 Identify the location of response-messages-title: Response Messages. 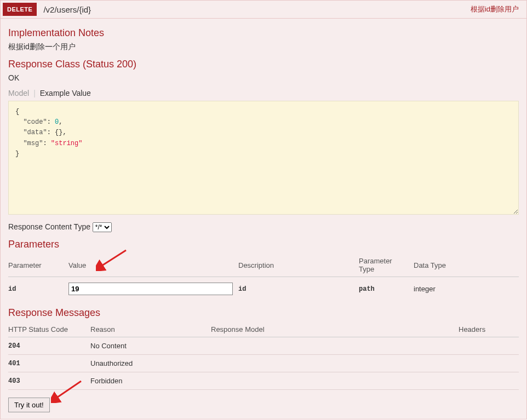
(264, 313).